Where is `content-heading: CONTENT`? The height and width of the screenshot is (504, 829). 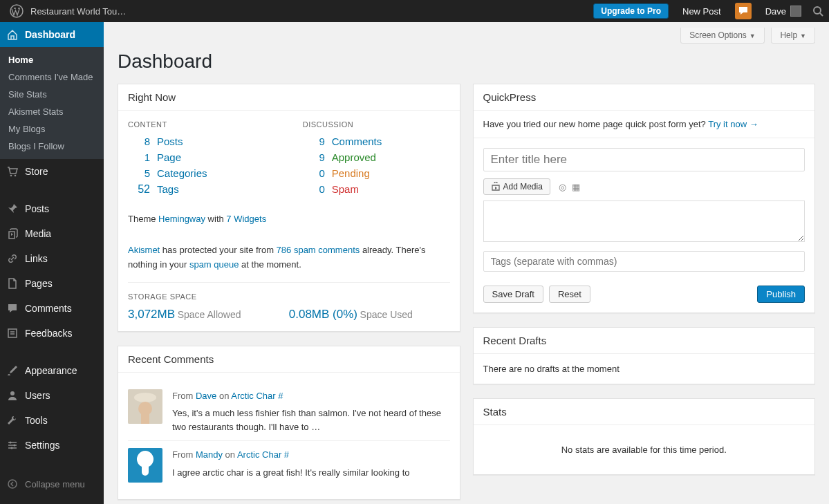 content-heading: CONTENT is located at coordinates (202, 124).